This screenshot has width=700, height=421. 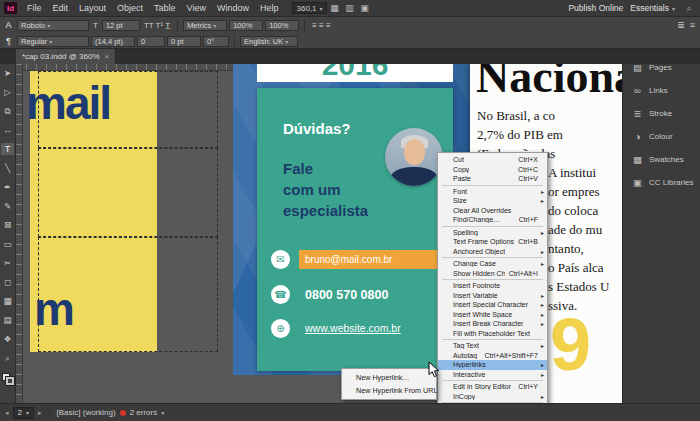 What do you see at coordinates (270, 8) in the screenshot?
I see `menu-help: Help` at bounding box center [270, 8].